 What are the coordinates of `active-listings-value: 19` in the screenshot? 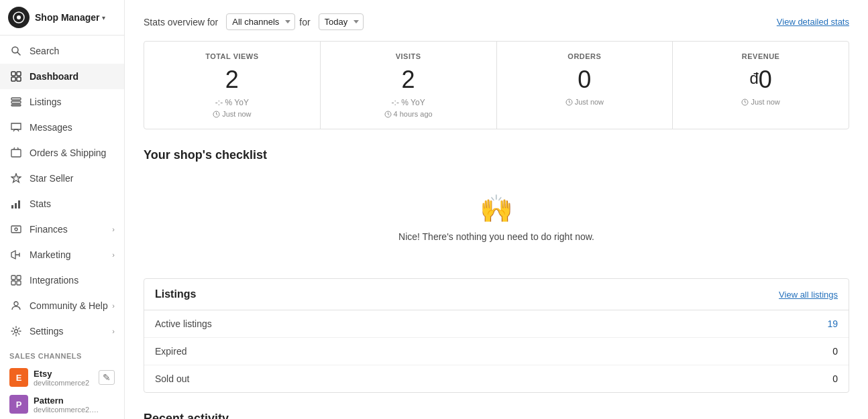 It's located at (832, 324).